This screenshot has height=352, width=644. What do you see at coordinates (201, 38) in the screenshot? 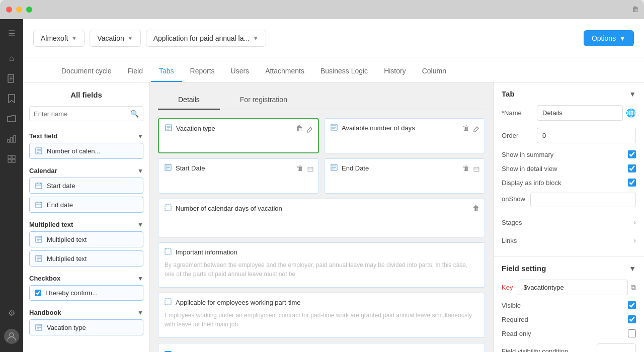
I see `doc-label: Application for paid annual la...` at bounding box center [201, 38].